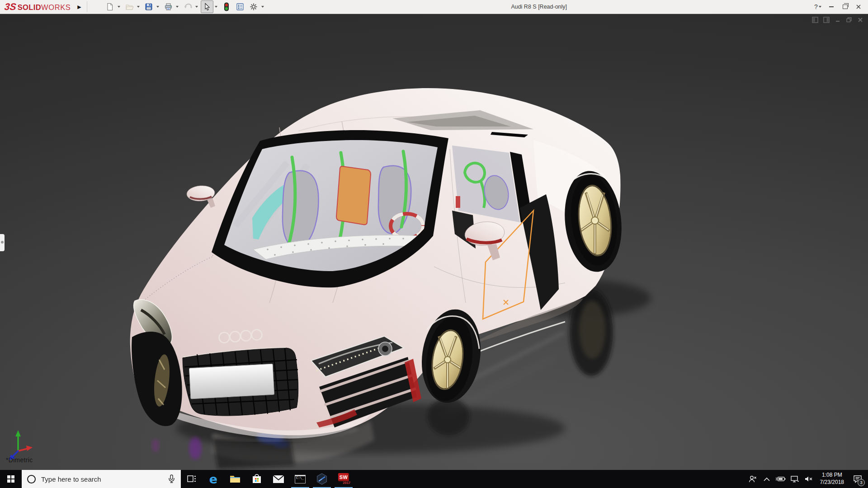  Describe the element at coordinates (354, 195) in the screenshot. I see `interior-orange-panel` at that location.